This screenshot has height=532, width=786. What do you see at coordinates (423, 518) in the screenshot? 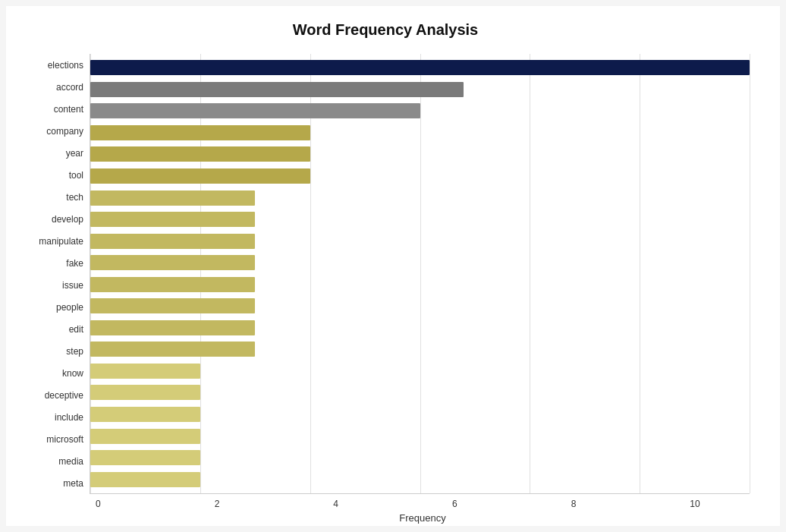
I see `x-axis-label: Frequency` at bounding box center [423, 518].